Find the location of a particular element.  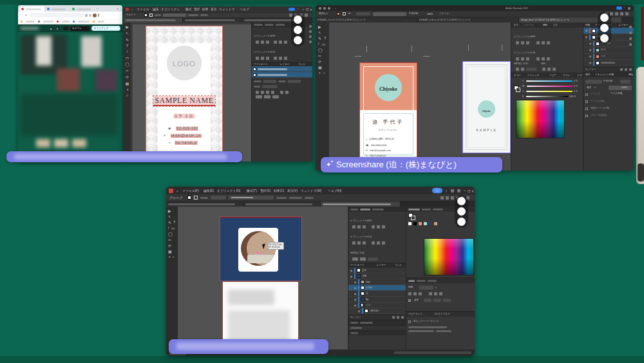

canvas: W: 22.07 mm H: 8.53 mm is located at coordinates (263, 278).